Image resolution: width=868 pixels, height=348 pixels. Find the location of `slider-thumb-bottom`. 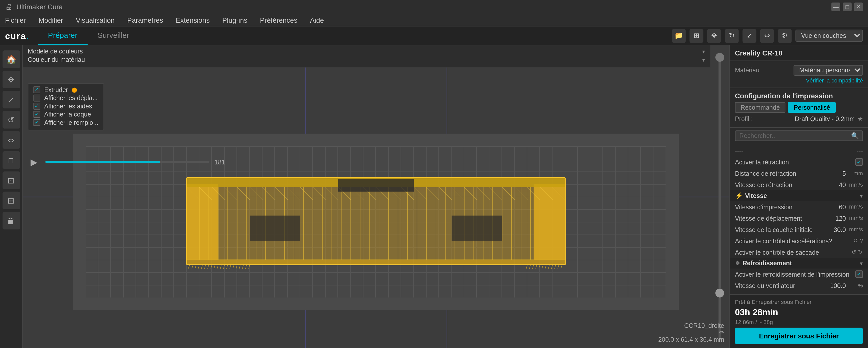

slider-thumb-bottom is located at coordinates (720, 293).